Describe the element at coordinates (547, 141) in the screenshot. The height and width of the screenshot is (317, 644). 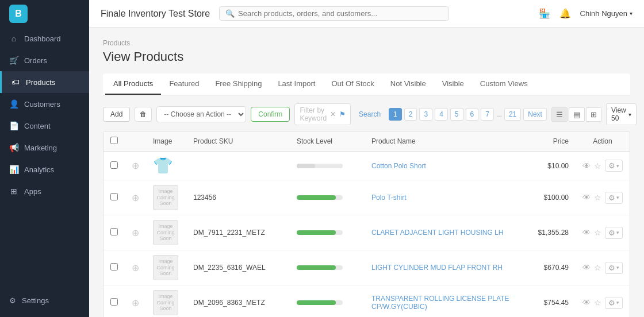
I see `col-header-price: Price` at that location.